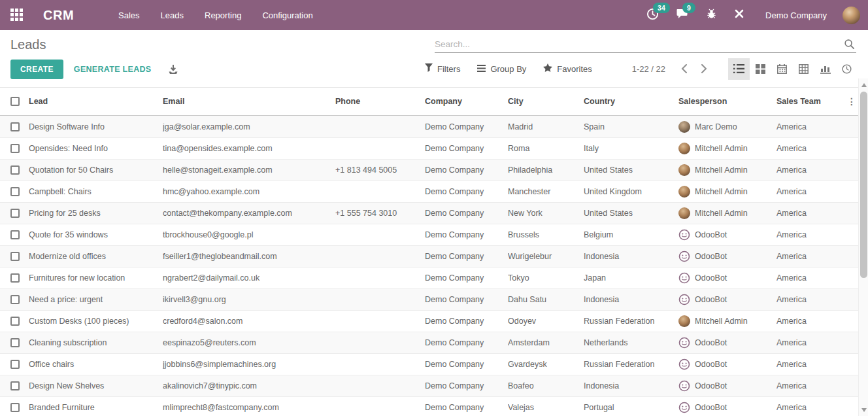  I want to click on header-phone: Phone, so click(380, 101).